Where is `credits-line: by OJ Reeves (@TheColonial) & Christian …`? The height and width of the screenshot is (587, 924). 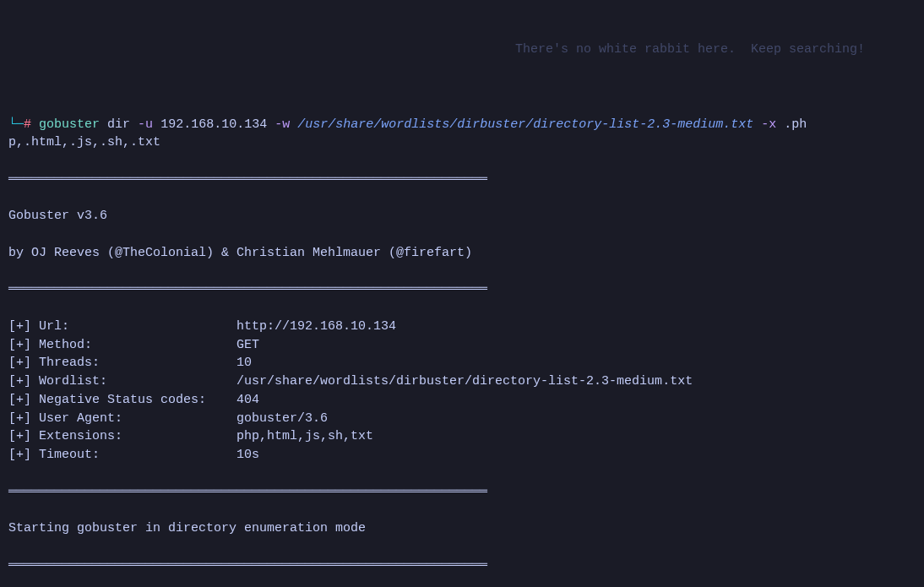
credits-line: by OJ Reeves (@TheColonial) & Christian … is located at coordinates (462, 253).